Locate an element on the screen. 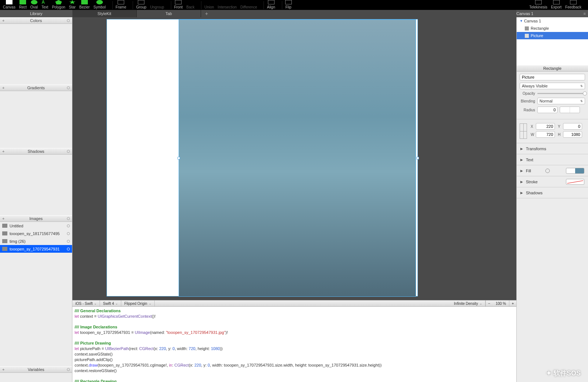  blending-select: Normal⇅ is located at coordinates (561, 101).